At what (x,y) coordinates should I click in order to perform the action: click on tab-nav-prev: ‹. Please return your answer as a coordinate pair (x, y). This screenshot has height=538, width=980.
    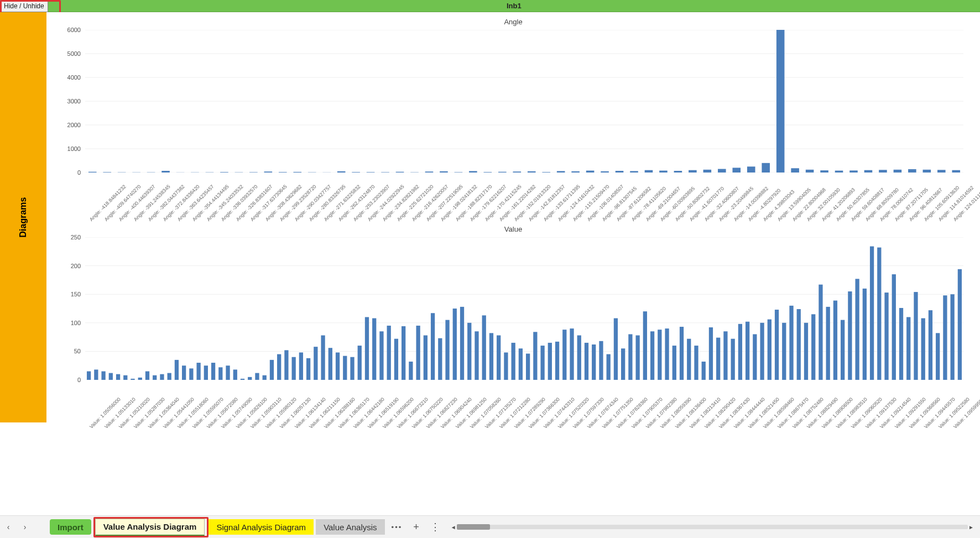
    Looking at the image, I should click on (8, 527).